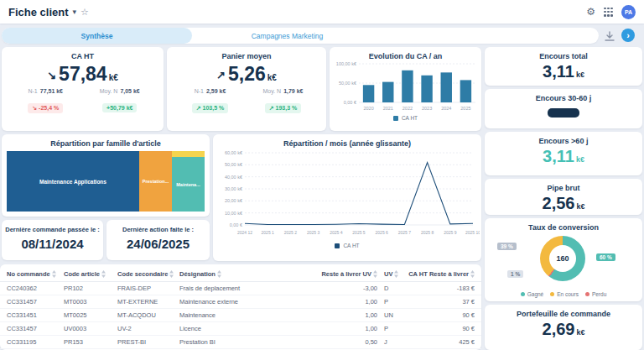 The height and width of the screenshot is (350, 644). What do you see at coordinates (439, 329) in the screenshot?
I see `table-cell: 90 €` at bounding box center [439, 329].